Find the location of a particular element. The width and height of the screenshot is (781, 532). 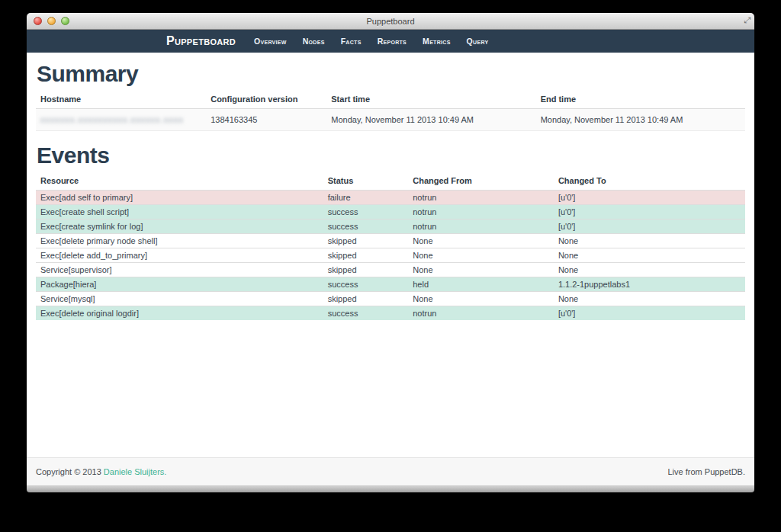

resource-cell: Exec[create shell script] is located at coordinates (180, 212).